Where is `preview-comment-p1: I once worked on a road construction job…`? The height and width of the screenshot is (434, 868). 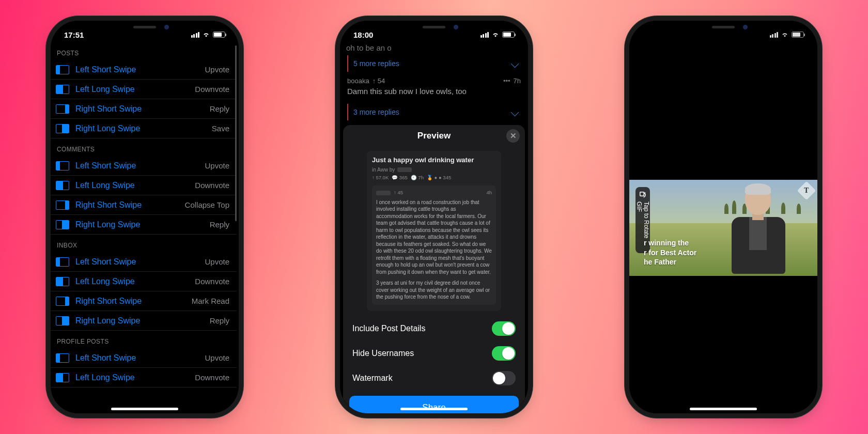 preview-comment-p1: I once worked on a road construction job… is located at coordinates (434, 238).